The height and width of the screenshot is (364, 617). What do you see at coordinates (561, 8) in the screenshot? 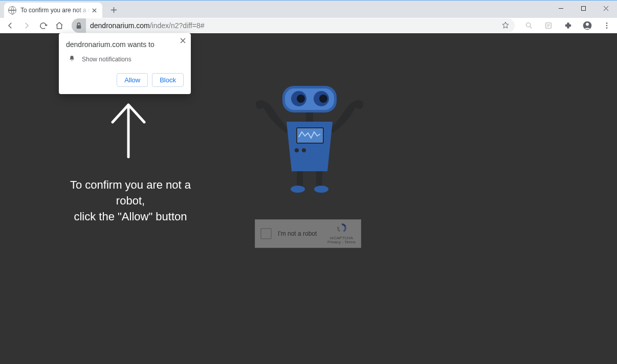
I see `minimize-button` at bounding box center [561, 8].